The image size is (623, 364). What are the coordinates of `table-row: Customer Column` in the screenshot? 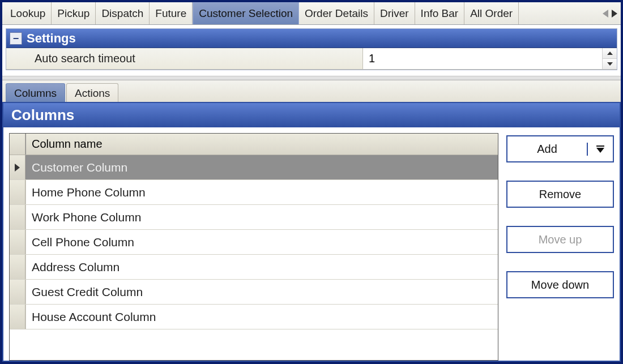 It's located at (254, 168).